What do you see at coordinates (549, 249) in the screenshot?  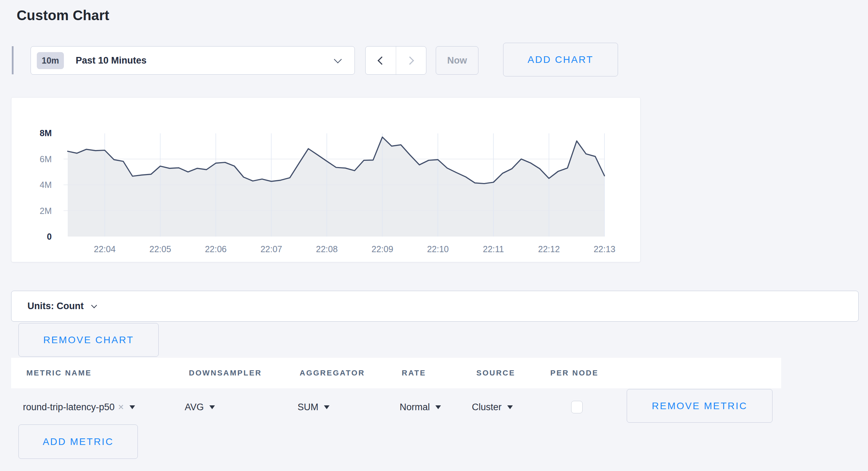 I see `svg-text: 22:12` at bounding box center [549, 249].